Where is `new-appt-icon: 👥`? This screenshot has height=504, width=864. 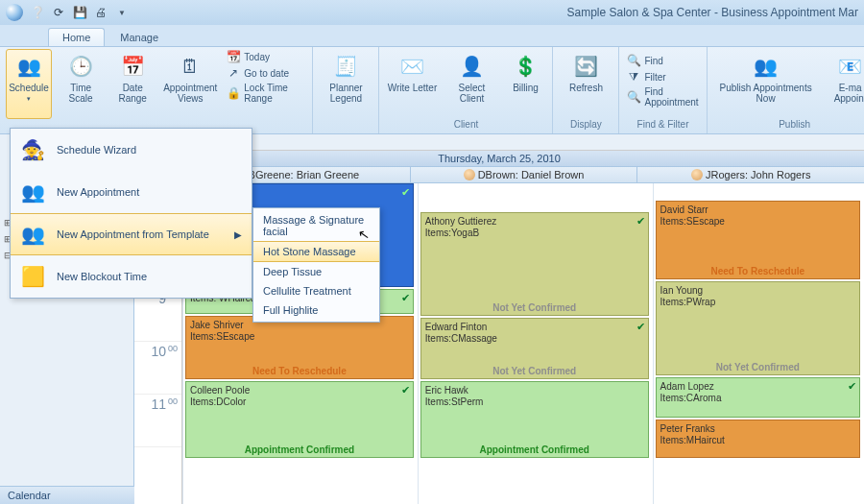
new-appt-icon: 👥 is located at coordinates (33, 192).